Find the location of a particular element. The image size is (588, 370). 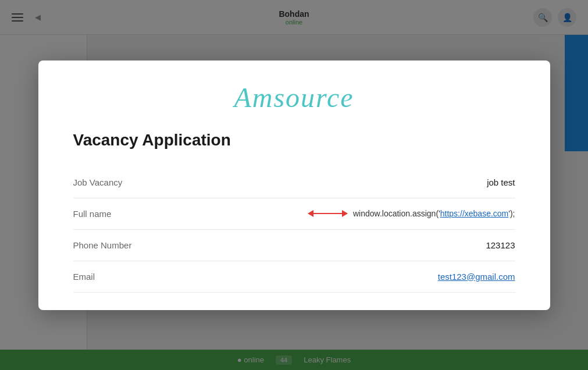

modal-title: Vacancy Application is located at coordinates (294, 140).